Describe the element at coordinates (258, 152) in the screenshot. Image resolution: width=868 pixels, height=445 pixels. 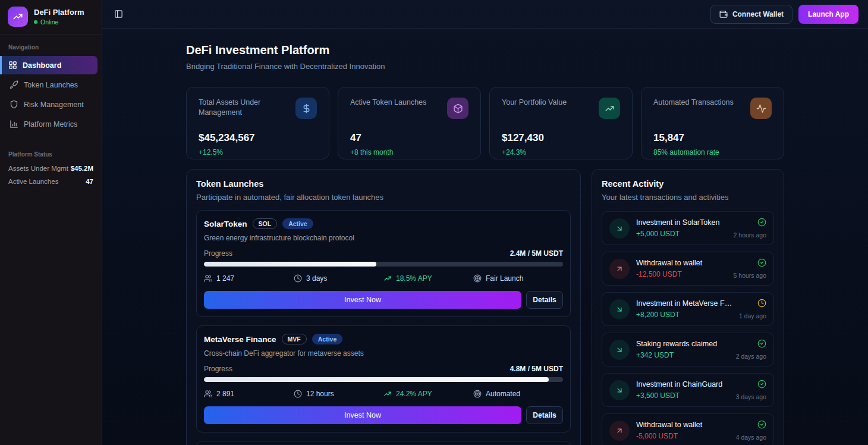
I see `stat-change: +12.5%` at that location.